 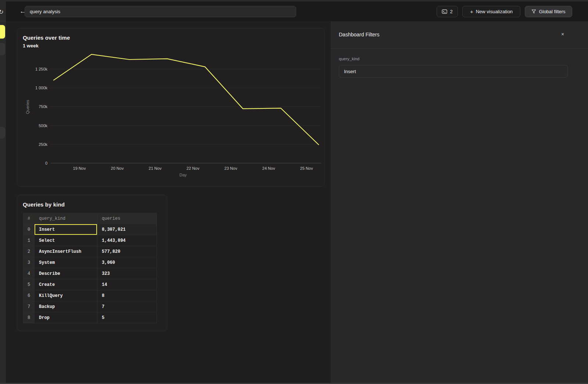 I want to click on query-kind-cell: Select, so click(x=66, y=241).